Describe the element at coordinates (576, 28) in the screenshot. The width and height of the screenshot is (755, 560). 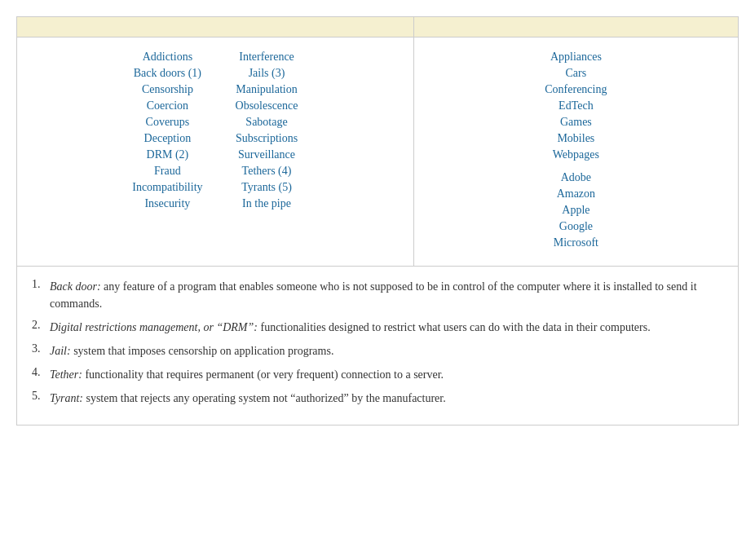
I see `header-products` at that location.